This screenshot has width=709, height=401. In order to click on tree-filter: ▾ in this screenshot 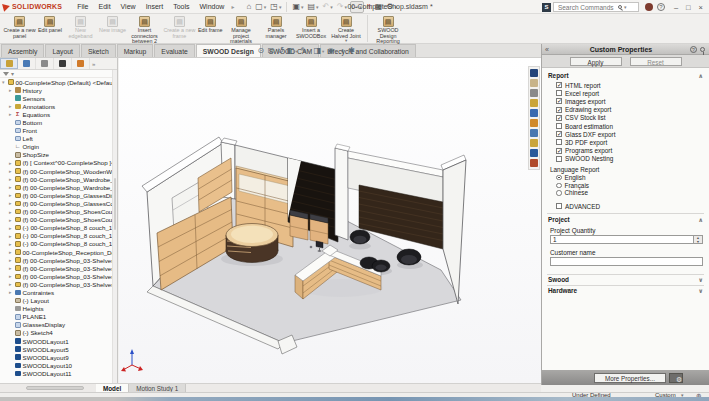, I will do `click(58, 74)`.